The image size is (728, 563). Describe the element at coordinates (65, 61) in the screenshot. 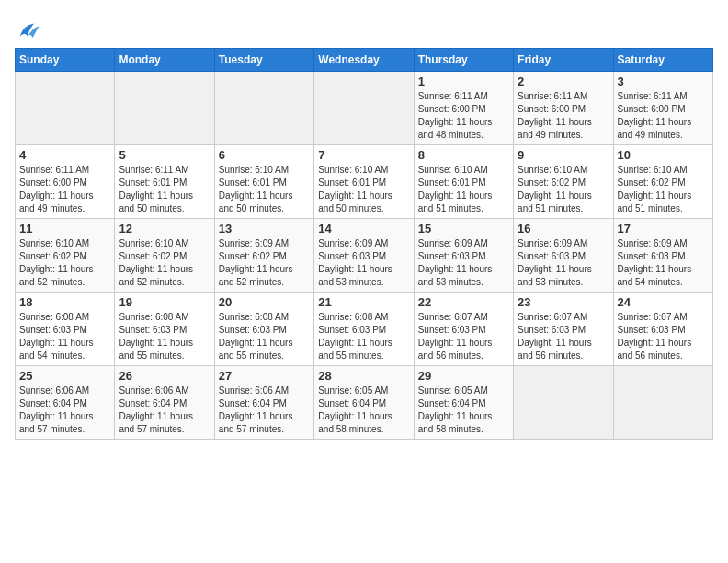

I see `header-sunday: Sunday` at that location.